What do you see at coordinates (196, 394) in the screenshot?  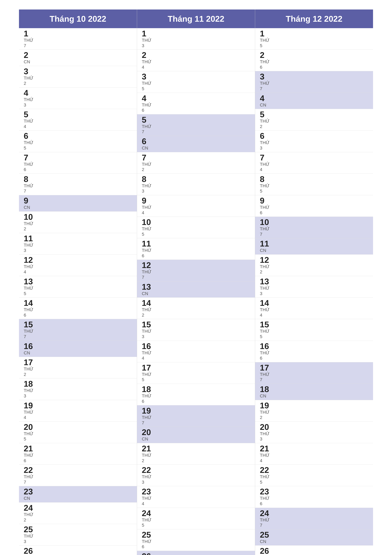 I see `day-row: 18THỨ 6` at bounding box center [196, 394].